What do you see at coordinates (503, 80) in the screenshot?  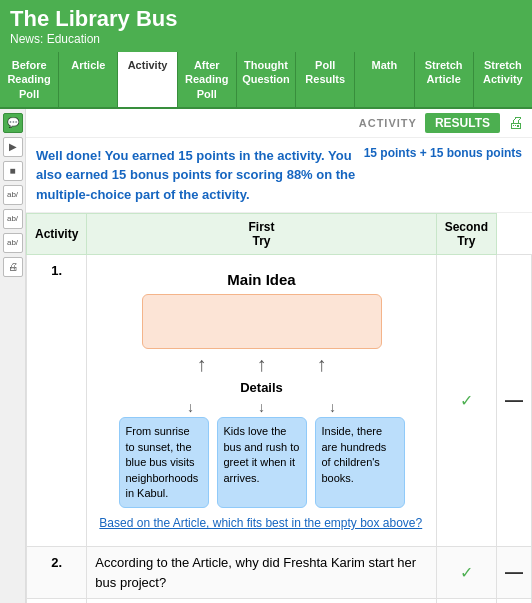 I see `tab-stretch-activity: Stretch Activity` at bounding box center [503, 80].